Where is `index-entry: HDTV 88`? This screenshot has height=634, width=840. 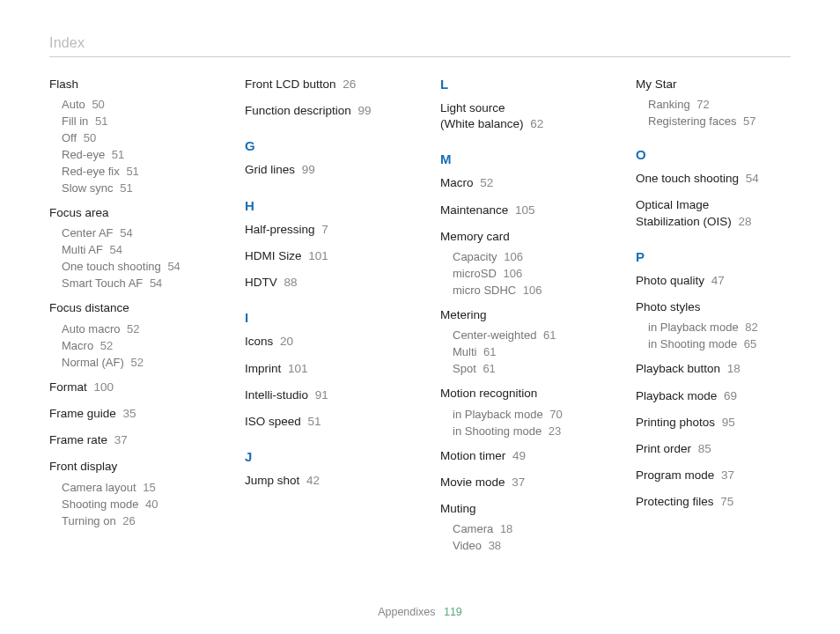
index-entry: HDTV 88 is located at coordinates (322, 283).